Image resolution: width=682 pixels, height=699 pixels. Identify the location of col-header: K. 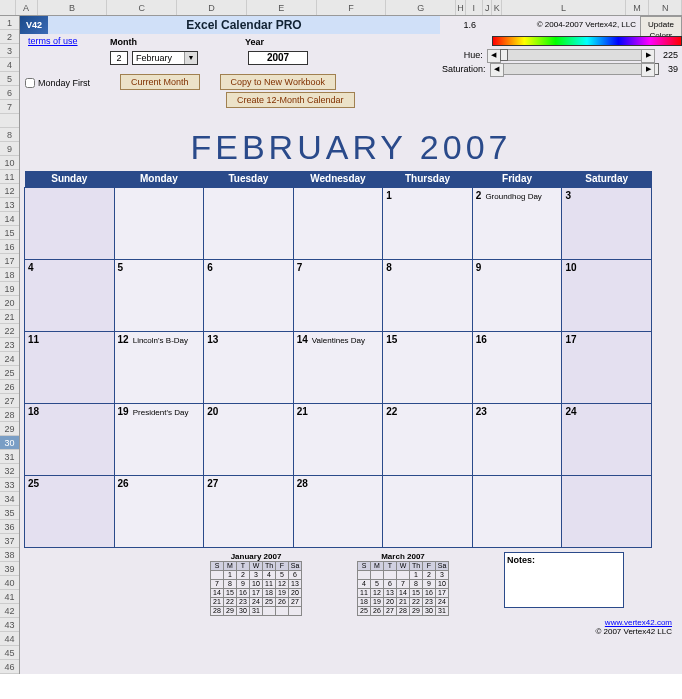
(497, 8).